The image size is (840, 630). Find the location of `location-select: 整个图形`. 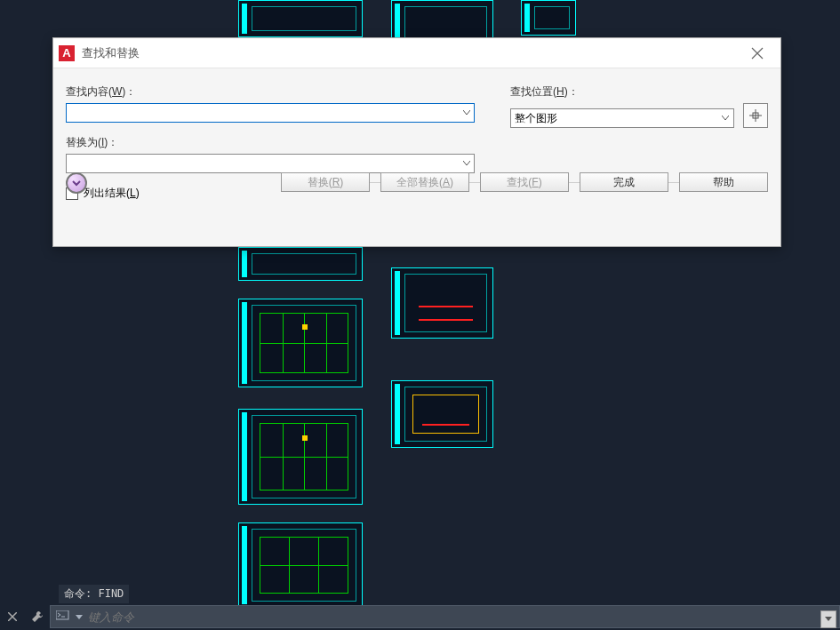

location-select: 整个图形 is located at coordinates (622, 118).